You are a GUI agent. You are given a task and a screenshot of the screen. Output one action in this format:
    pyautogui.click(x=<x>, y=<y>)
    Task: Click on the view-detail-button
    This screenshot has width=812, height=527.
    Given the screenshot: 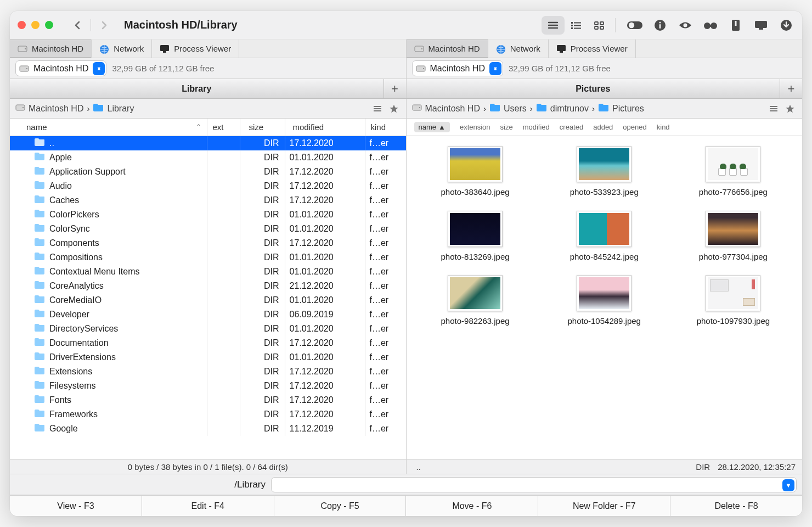 What is the action you would take?
    pyautogui.click(x=576, y=25)
    